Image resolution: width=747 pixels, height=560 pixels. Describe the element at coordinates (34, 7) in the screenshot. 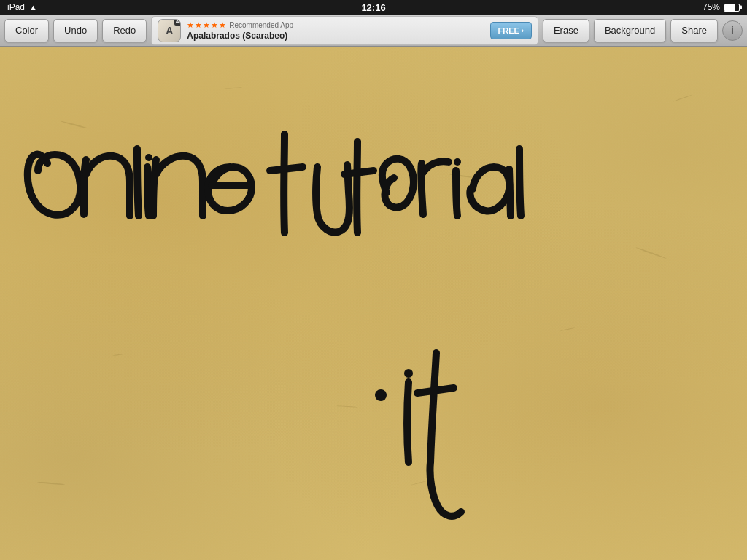

I see `wifi-icon: ▲` at that location.